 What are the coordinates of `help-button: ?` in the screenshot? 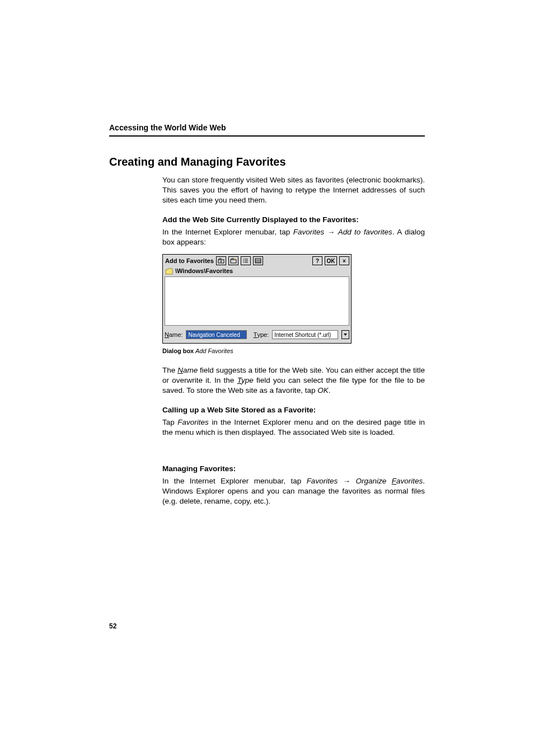 It's located at (317, 261).